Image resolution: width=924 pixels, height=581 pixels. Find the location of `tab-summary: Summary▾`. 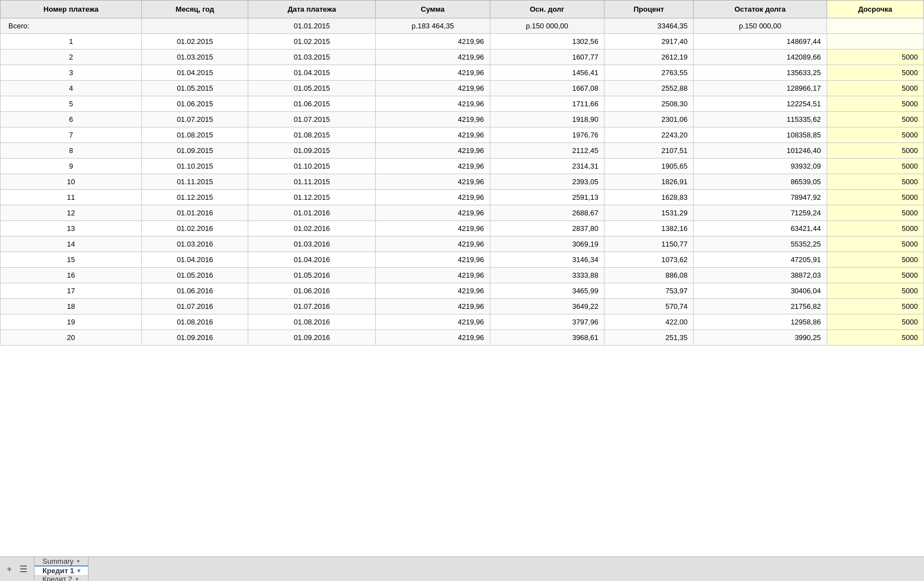

tab-summary: Summary▾ is located at coordinates (61, 561).